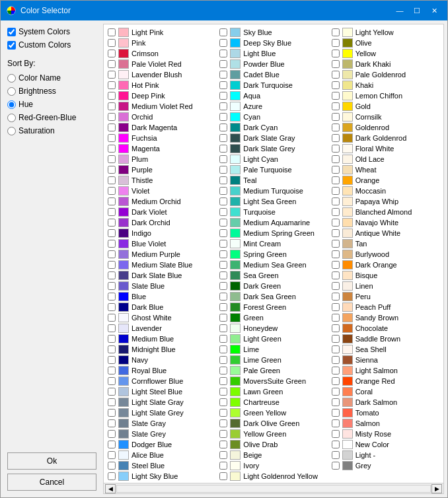  Describe the element at coordinates (274, 85) in the screenshot. I see `color-item: Dark Turquoise` at that location.